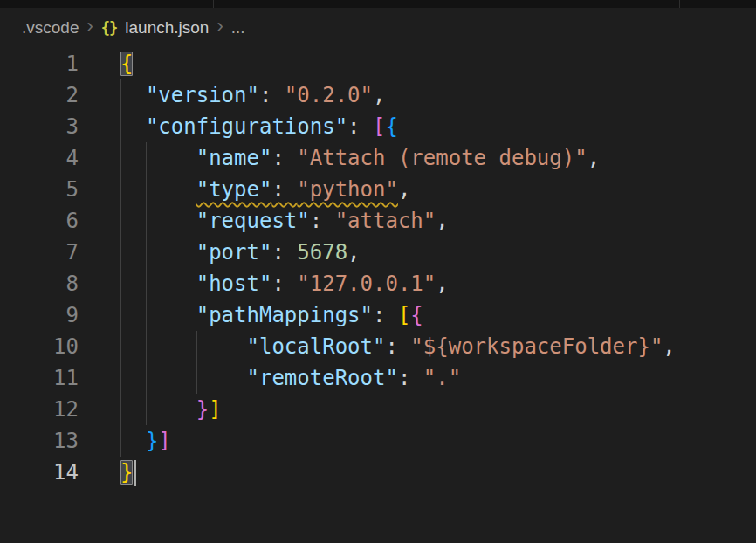 Image resolution: width=756 pixels, height=543 pixels. What do you see at coordinates (378, 189) in the screenshot?
I see `code-line: 5 "type": "python",` at bounding box center [378, 189].